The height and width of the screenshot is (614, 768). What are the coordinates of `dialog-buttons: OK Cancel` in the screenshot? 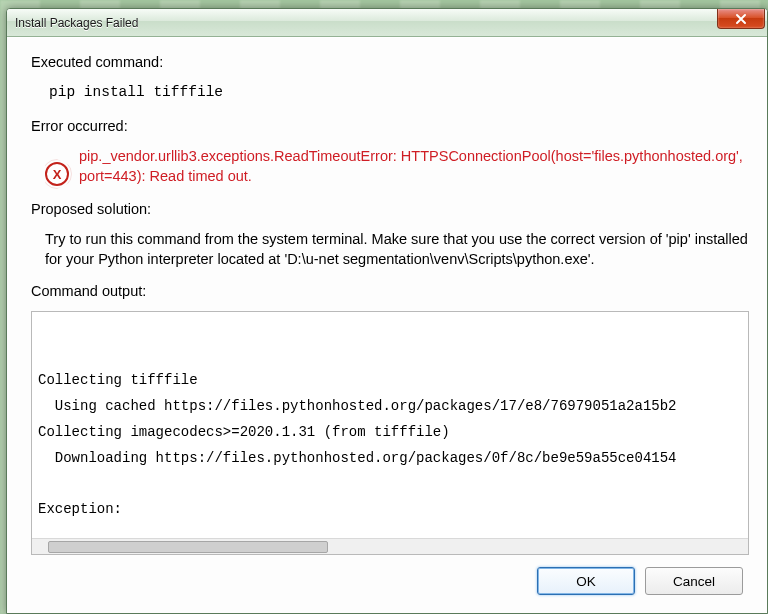 It's located at (390, 580).